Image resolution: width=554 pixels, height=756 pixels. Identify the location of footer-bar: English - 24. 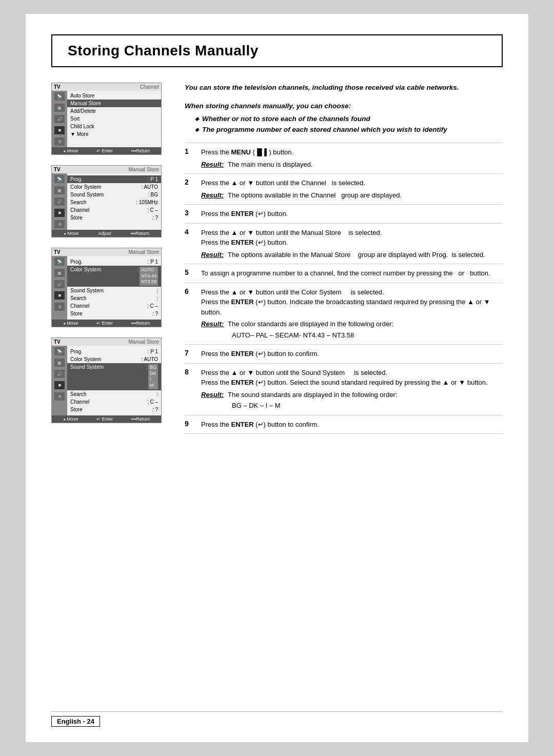
(277, 719).